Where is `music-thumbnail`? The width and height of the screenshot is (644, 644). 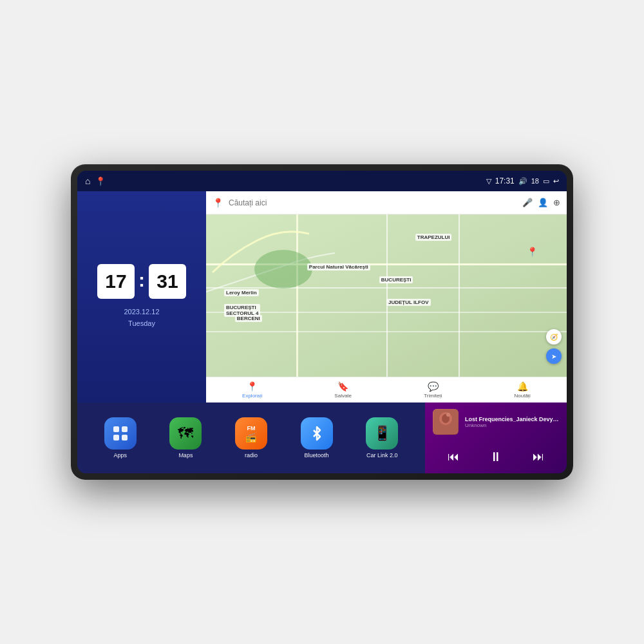 music-thumbnail is located at coordinates (446, 422).